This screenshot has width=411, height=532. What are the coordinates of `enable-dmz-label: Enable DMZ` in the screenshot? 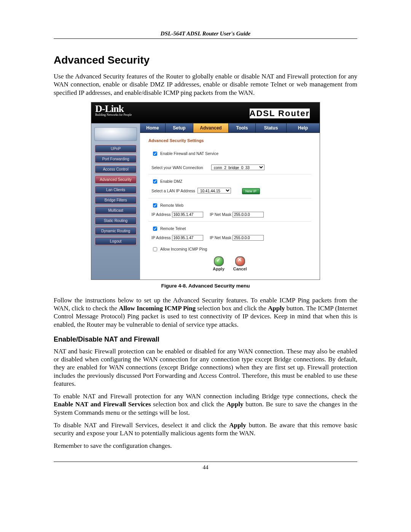 It's located at (171, 181).